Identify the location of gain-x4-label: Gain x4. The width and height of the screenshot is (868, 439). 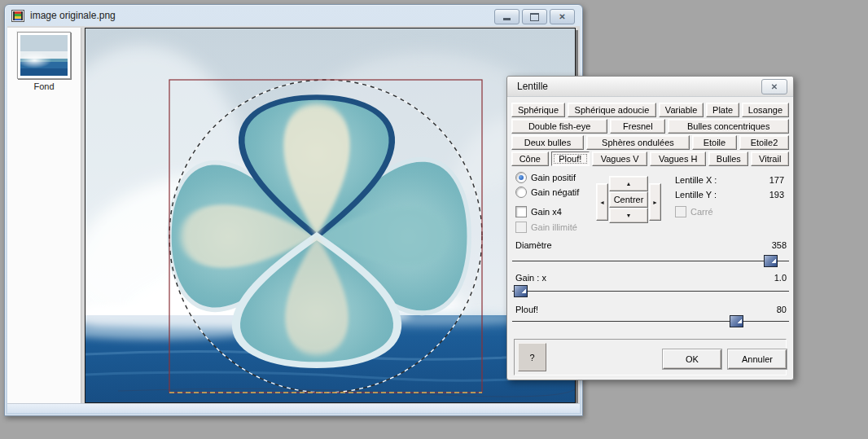
(546, 212).